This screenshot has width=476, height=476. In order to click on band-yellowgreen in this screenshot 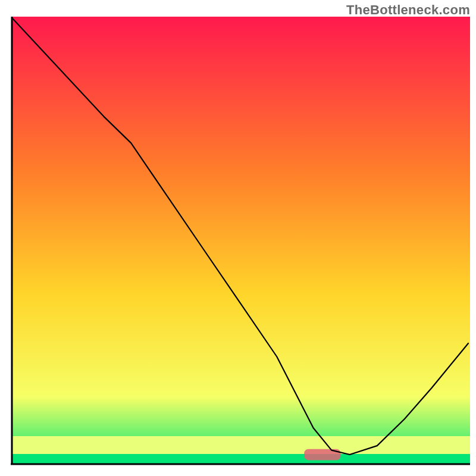, I will do `click(242, 445)`.